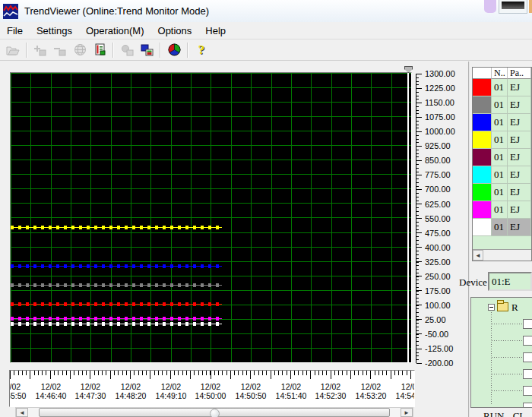 This screenshot has width=532, height=417. I want to click on help-icon: ?, so click(202, 50).